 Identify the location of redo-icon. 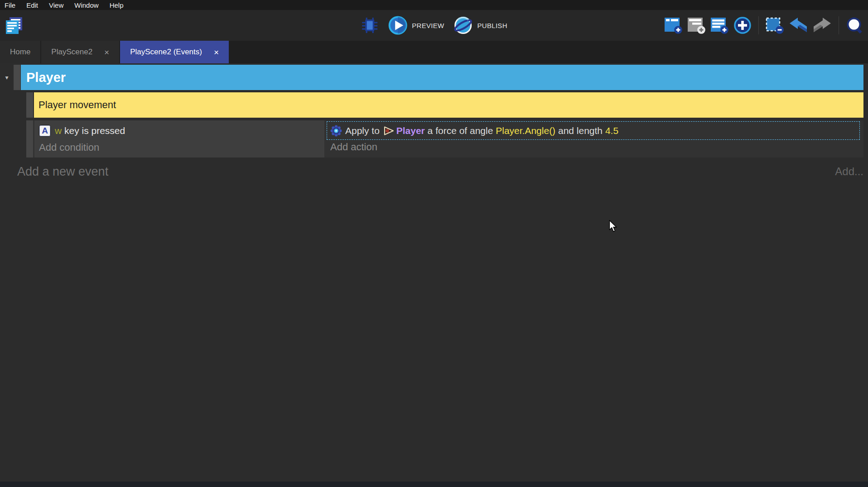
(822, 25).